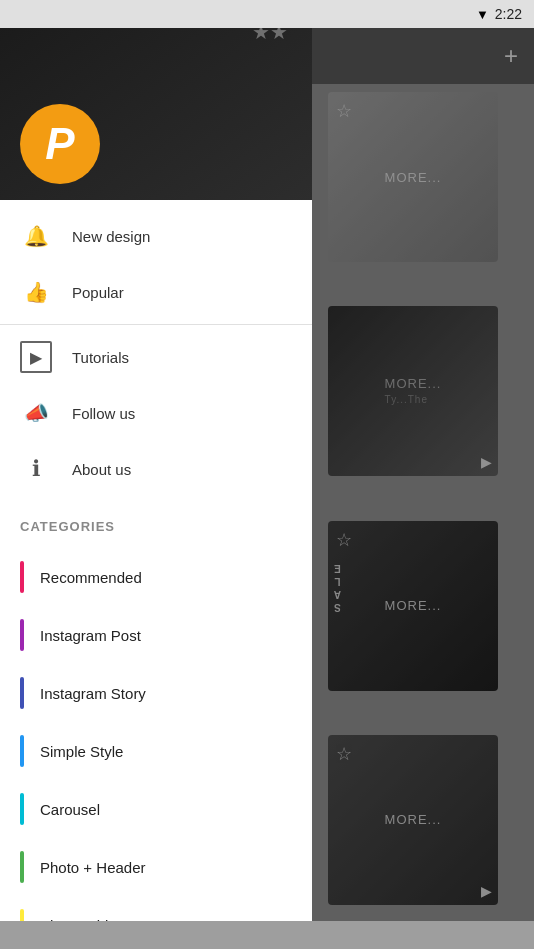  What do you see at coordinates (482, 14) in the screenshot?
I see `wifi-icon: ▼` at bounding box center [482, 14].